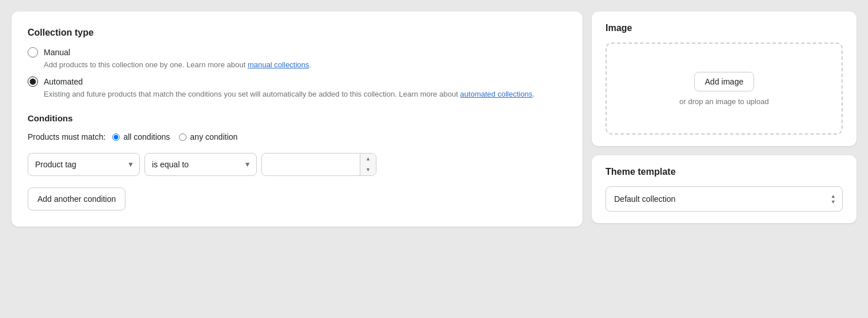  What do you see at coordinates (297, 59) in the screenshot?
I see `manual-option: Manual Add products to this collection o…` at bounding box center [297, 59].